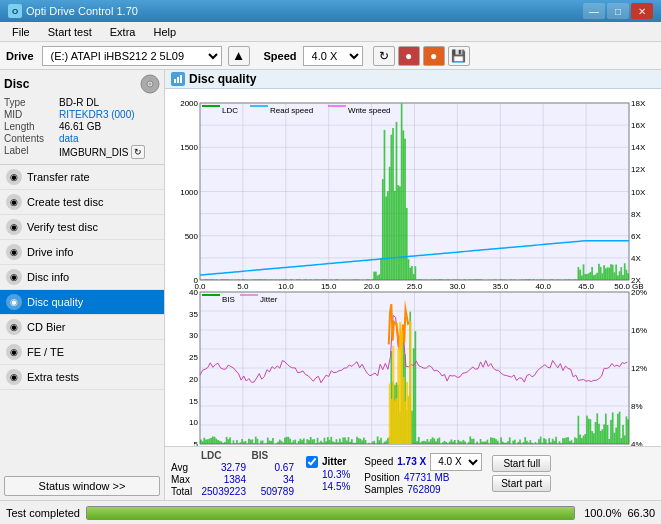 The image size is (661, 524). I want to click on start-full-button: Start full, so click(522, 464).